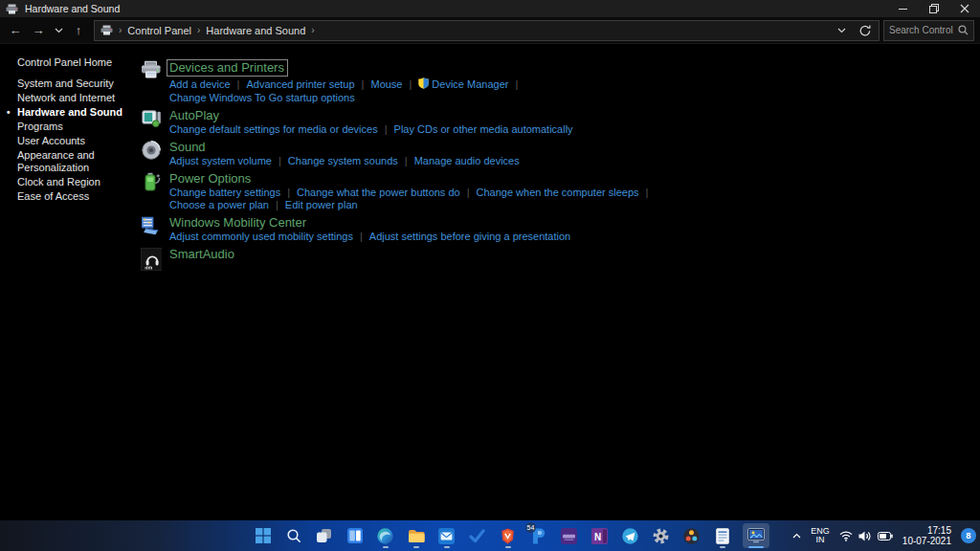 Image resolution: width=980 pixels, height=551 pixels. Describe the element at coordinates (159, 31) in the screenshot. I see `breadcrumb-control-panel: Control Panel` at that location.